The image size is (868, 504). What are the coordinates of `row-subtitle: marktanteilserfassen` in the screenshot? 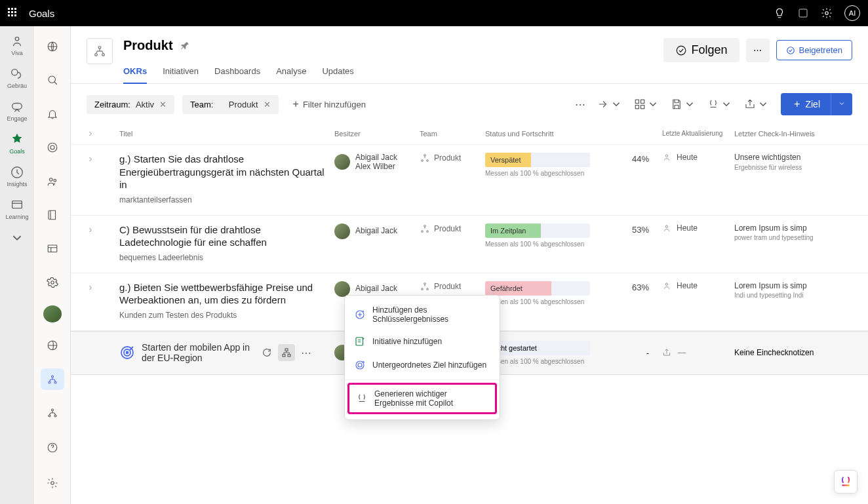 It's located at (227, 200).